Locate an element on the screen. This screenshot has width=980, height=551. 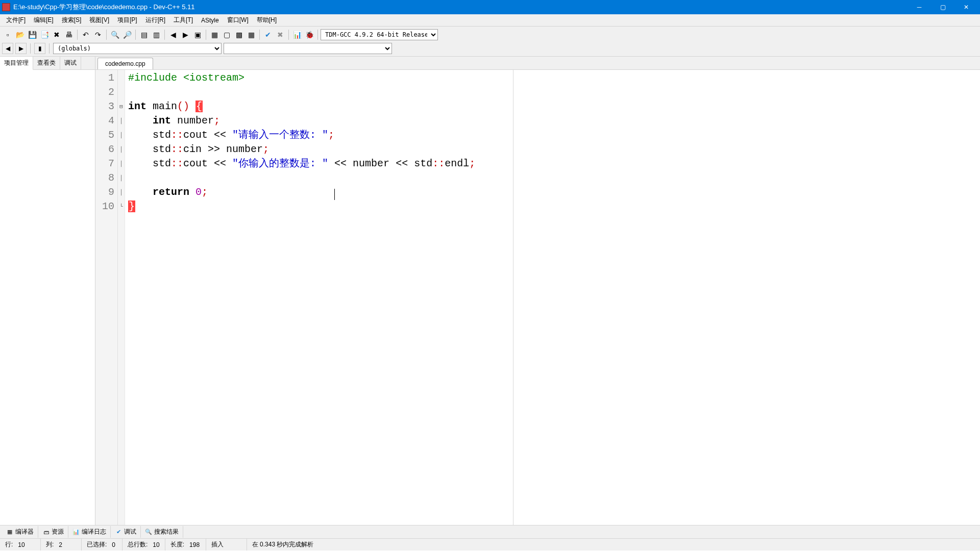
run-icon: ▢ is located at coordinates (227, 35).